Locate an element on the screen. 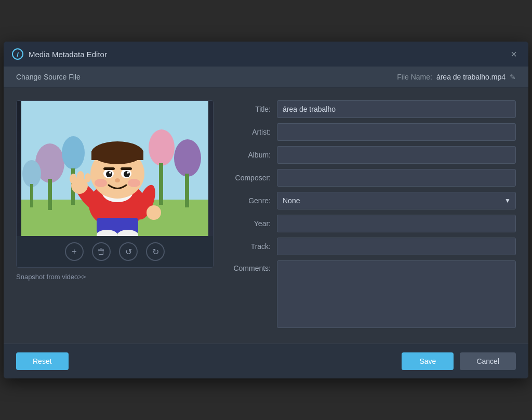 This screenshot has height=420, width=532. redo-button: ↻ is located at coordinates (155, 252).